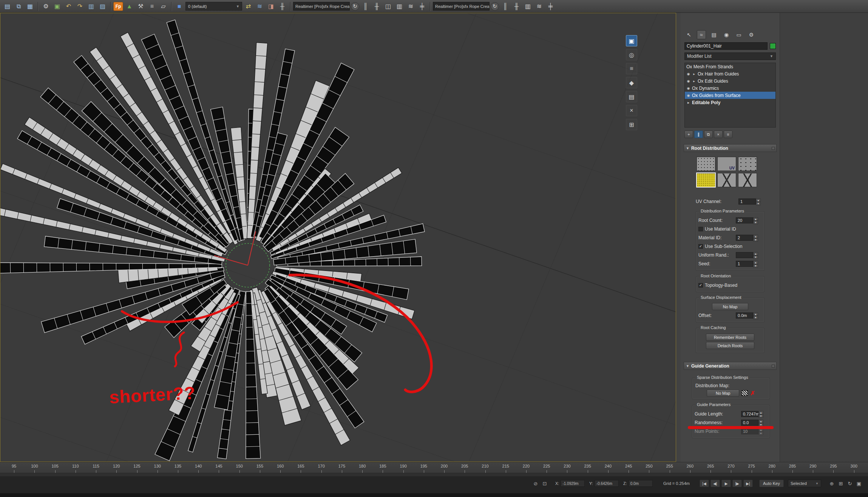 Image resolution: width=868 pixels, height=497 pixels. Describe the element at coordinates (689, 134) in the screenshot. I see `pin-stack-button: +` at that location.